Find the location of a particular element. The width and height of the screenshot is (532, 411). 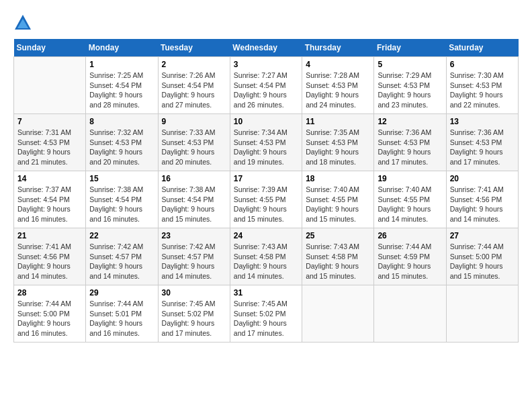

day-number: 9 is located at coordinates (194, 122).